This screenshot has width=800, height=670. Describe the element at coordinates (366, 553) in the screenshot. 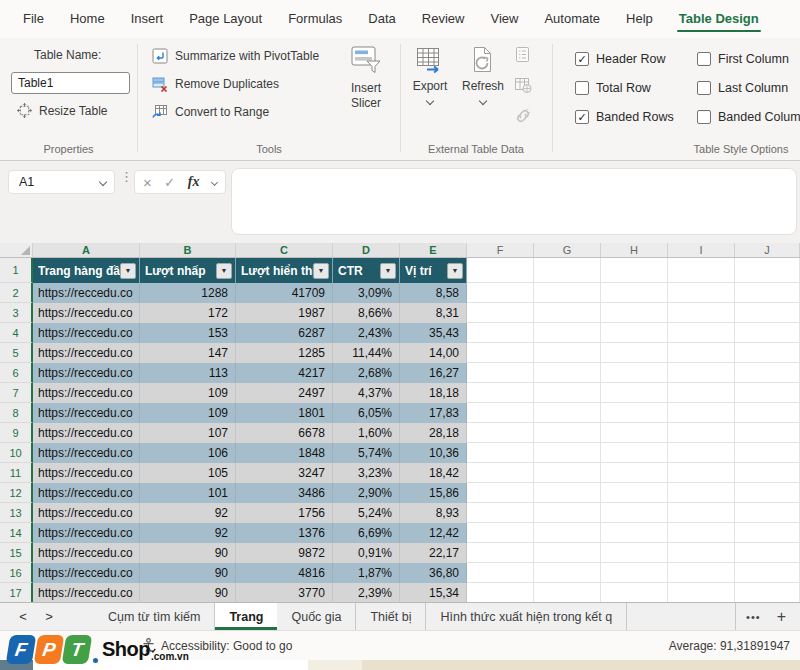

I see `cell: 0,91%` at that location.